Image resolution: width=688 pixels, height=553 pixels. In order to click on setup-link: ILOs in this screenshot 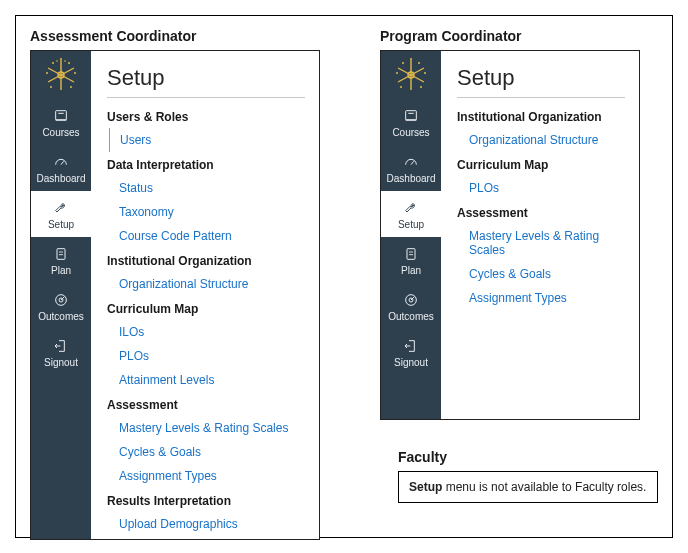, I will do `click(212, 332)`.